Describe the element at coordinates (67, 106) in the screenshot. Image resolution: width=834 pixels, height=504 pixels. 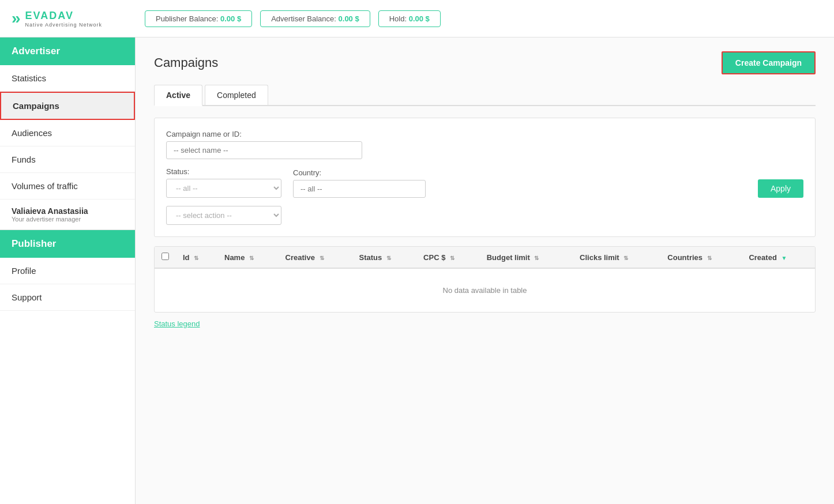
I see `sidebar-item-campaigns: Campaigns` at that location.